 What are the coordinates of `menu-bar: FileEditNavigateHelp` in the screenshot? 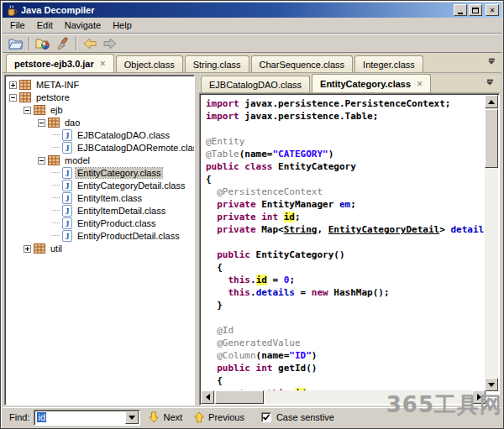 It's located at (252, 25).